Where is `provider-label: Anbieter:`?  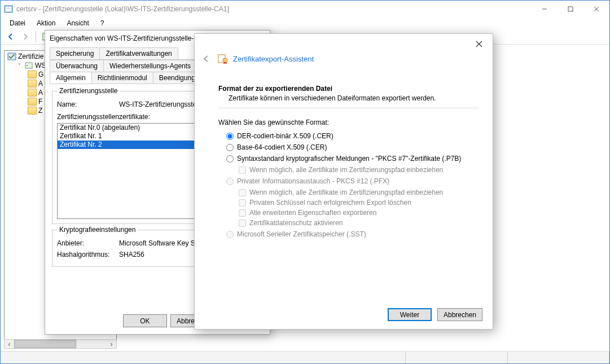 provider-label: Anbieter: is located at coordinates (88, 243).